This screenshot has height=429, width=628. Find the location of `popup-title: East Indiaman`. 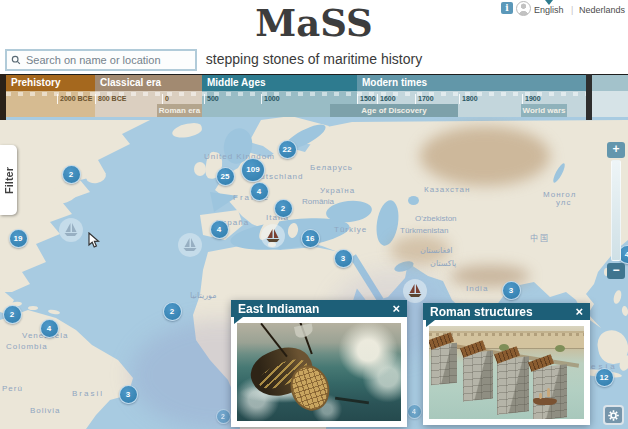

popup-title: East Indiaman is located at coordinates (278, 309).